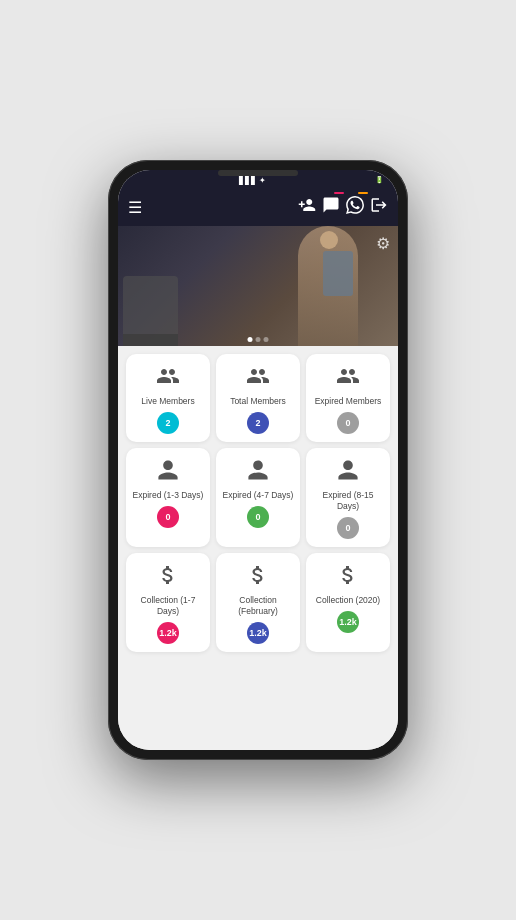  What do you see at coordinates (258, 286) in the screenshot?
I see `hero-banner: ⚙` at bounding box center [258, 286].